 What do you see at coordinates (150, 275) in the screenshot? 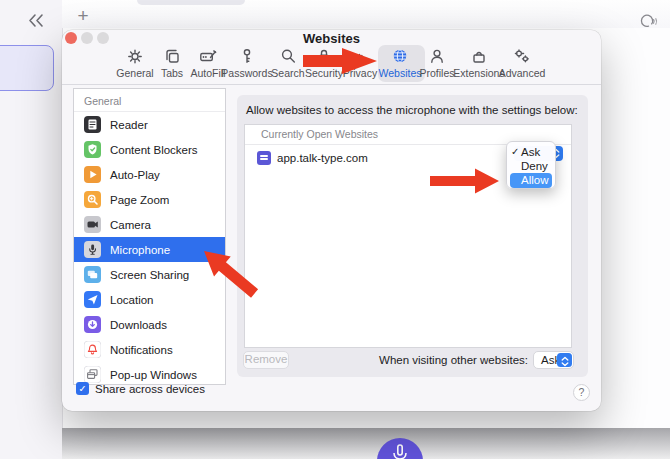
I see `sidebar-item-label: Screen Sharing` at bounding box center [150, 275].